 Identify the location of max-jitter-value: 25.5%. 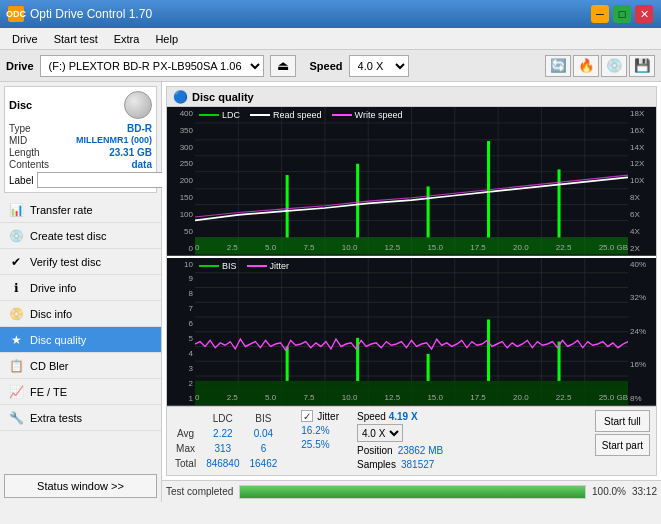
(315, 444).